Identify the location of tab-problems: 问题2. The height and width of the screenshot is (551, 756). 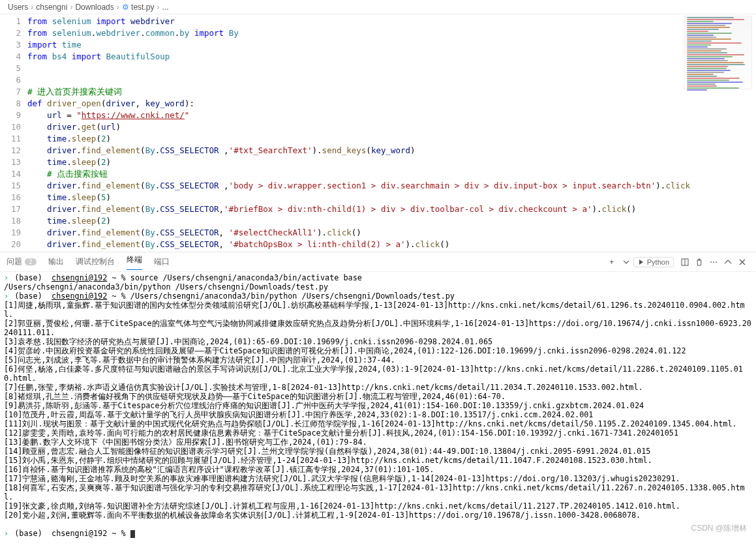
(22, 262).